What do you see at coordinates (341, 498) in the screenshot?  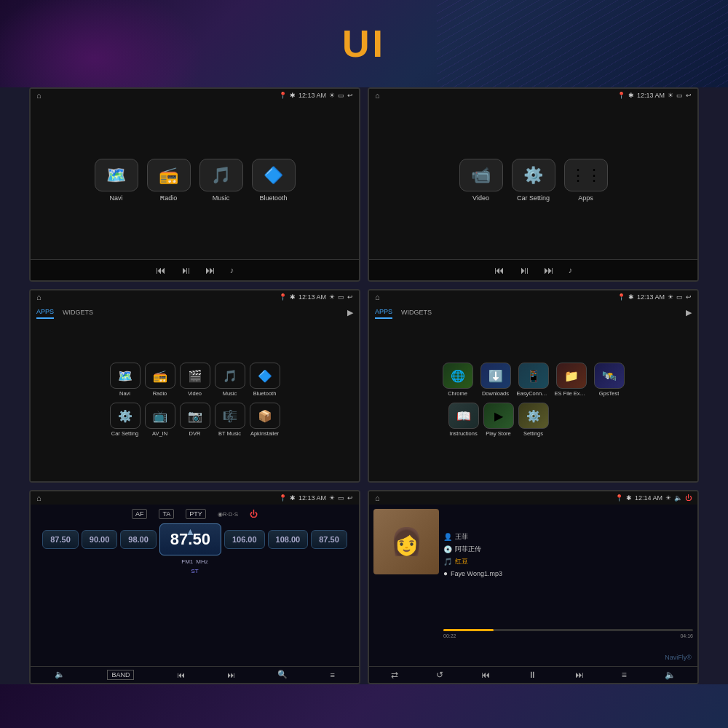 I see `screen-icon-5: ▭` at bounding box center [341, 498].